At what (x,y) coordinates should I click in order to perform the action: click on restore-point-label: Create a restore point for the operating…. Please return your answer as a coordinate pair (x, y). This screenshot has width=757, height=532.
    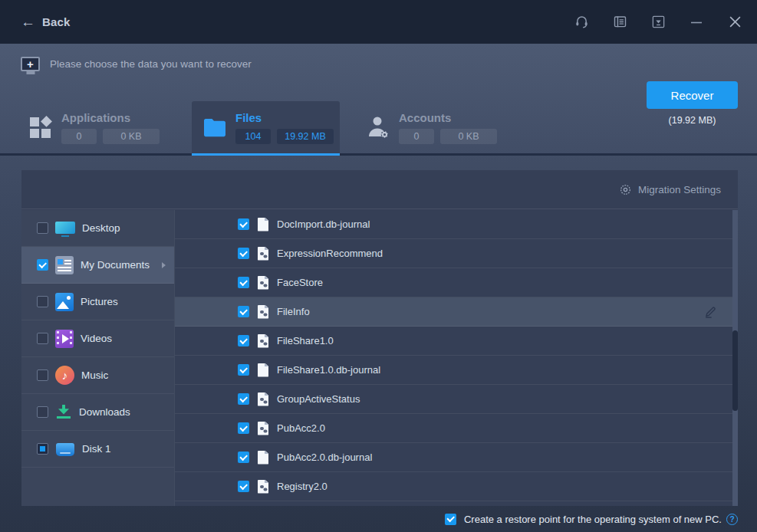
    Looking at the image, I should click on (593, 520).